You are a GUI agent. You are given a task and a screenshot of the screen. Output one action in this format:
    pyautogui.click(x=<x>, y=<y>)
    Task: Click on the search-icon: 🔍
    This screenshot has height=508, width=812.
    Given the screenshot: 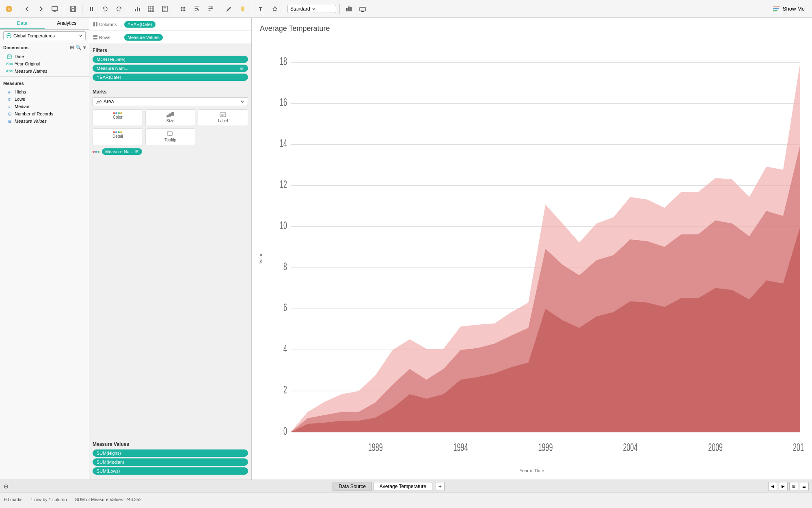 What is the action you would take?
    pyautogui.click(x=79, y=48)
    